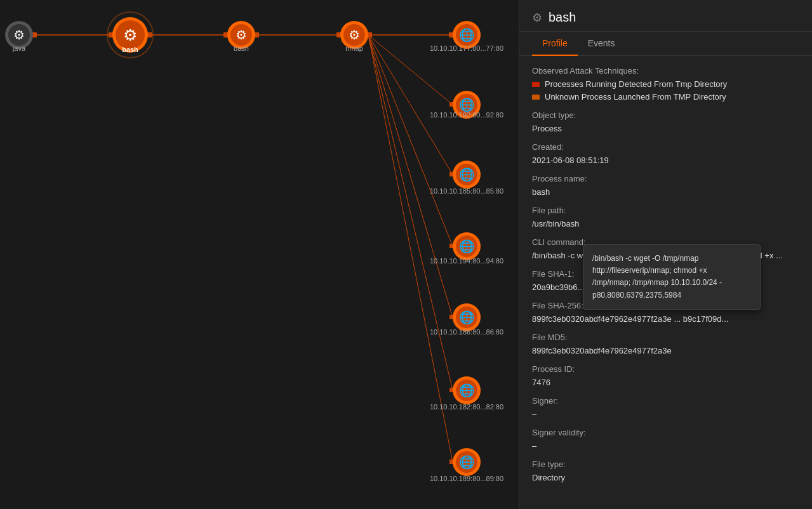 Image resolution: width=812 pixels, height=509 pixels. What do you see at coordinates (665, 382) in the screenshot?
I see `process-id-value: 7476` at bounding box center [665, 382].